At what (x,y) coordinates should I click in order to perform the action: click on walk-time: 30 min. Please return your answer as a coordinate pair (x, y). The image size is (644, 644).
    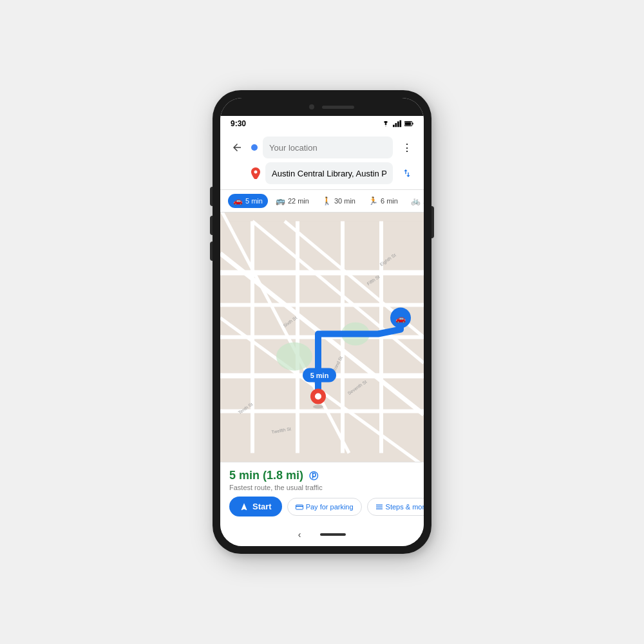
    Looking at the image, I should click on (345, 201).